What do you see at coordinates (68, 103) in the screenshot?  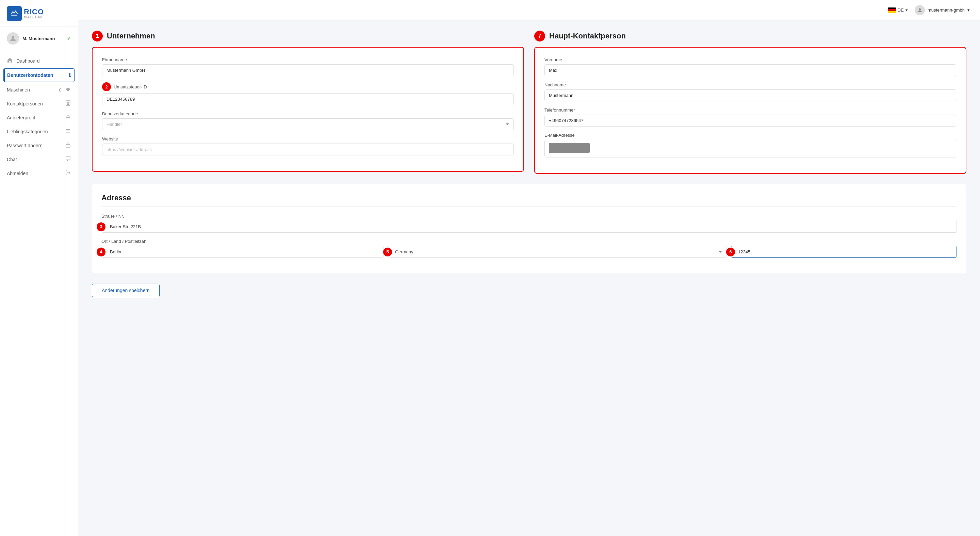 I see `contact-icon` at bounding box center [68, 103].